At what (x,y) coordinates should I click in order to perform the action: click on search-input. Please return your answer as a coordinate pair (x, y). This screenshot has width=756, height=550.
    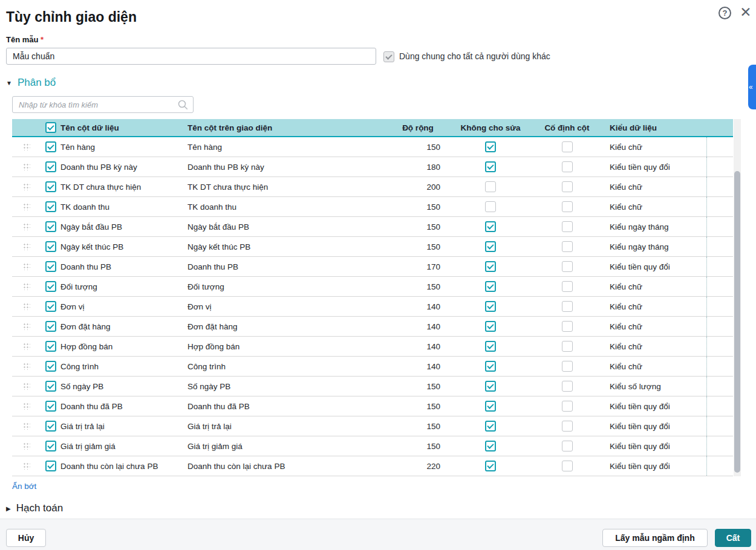
    Looking at the image, I should click on (94, 105).